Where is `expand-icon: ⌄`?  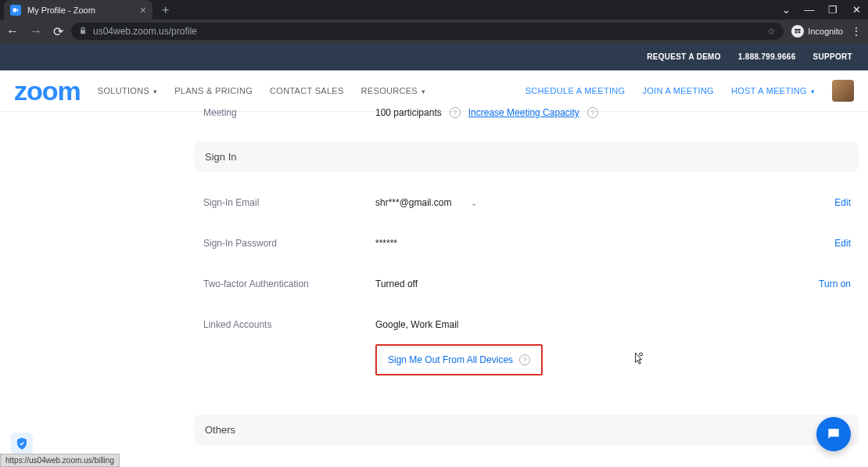
expand-icon: ⌄ is located at coordinates (474, 203).